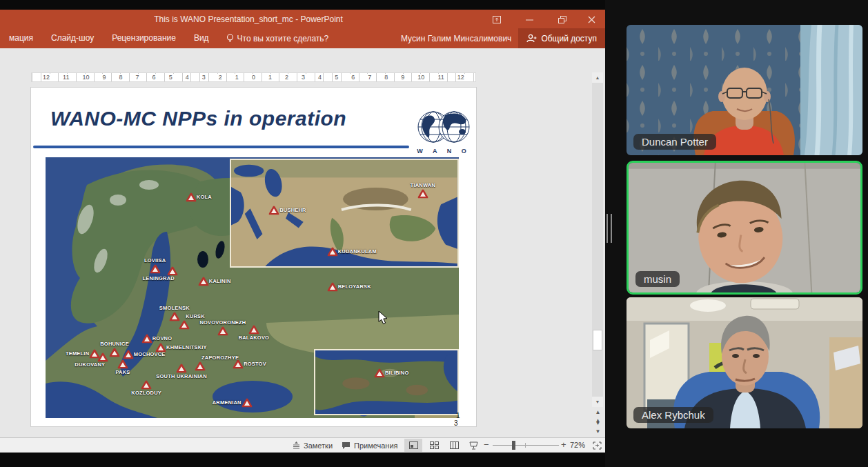  I want to click on ruler: 1211109876543210123456789101112, so click(254, 77).